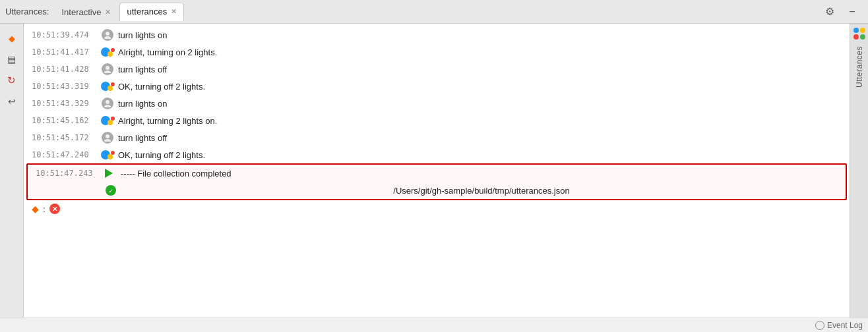 This screenshot has width=868, height=332. What do you see at coordinates (437, 69) in the screenshot?
I see `log-row: 10:51:41.428 turn lights off` at bounding box center [437, 69].